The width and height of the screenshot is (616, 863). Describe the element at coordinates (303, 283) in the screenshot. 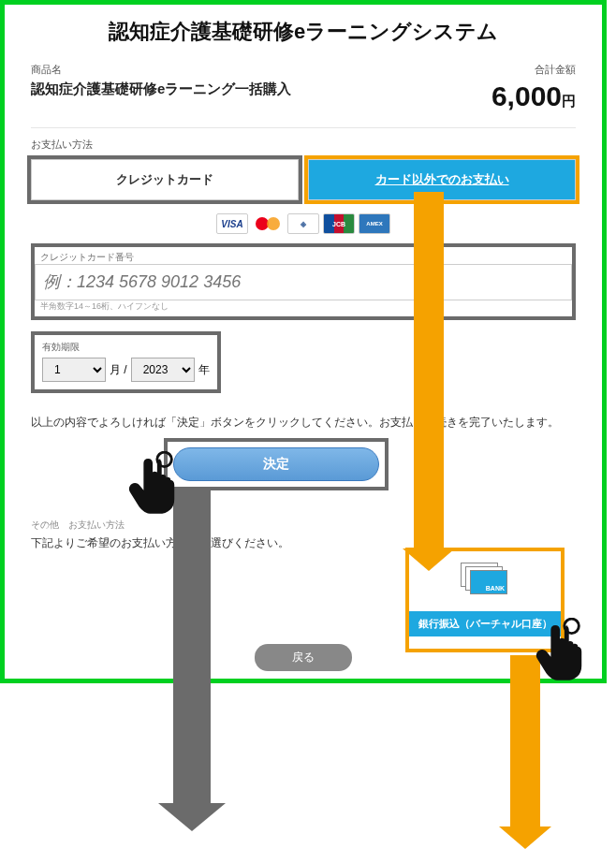

I see `card-number-input` at that location.